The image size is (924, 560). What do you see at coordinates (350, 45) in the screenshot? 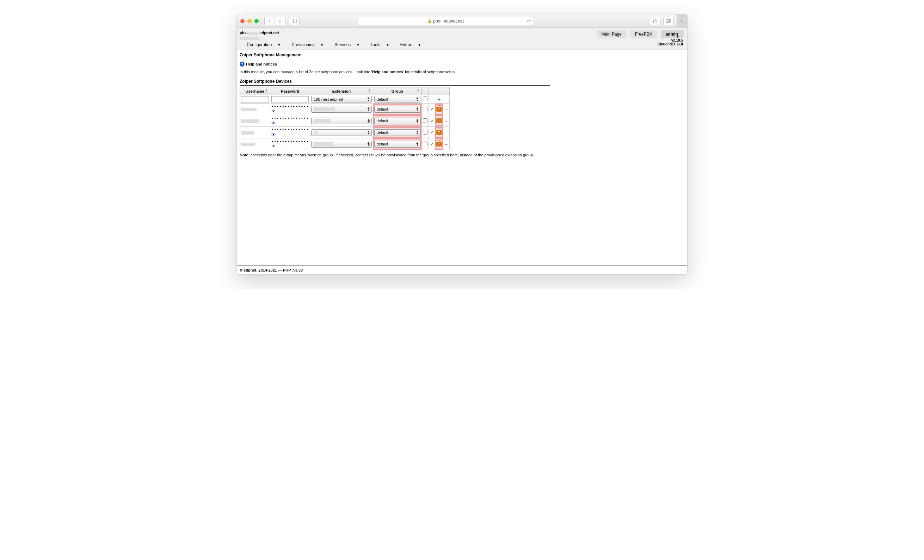
I see `menu-services: Services▼` at bounding box center [350, 45].